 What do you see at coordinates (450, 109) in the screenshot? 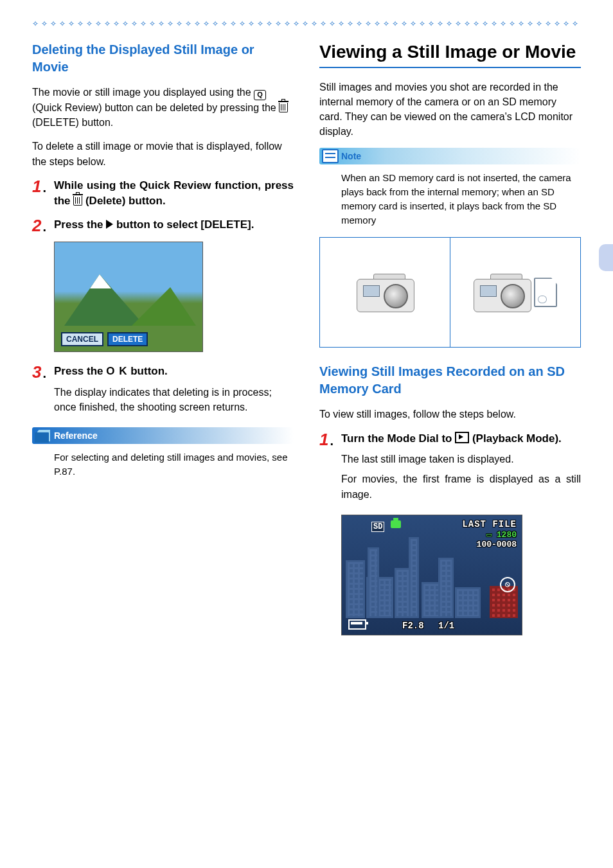
I see `viewing-intro: Still images and movies you shot are rec…` at bounding box center [450, 109].